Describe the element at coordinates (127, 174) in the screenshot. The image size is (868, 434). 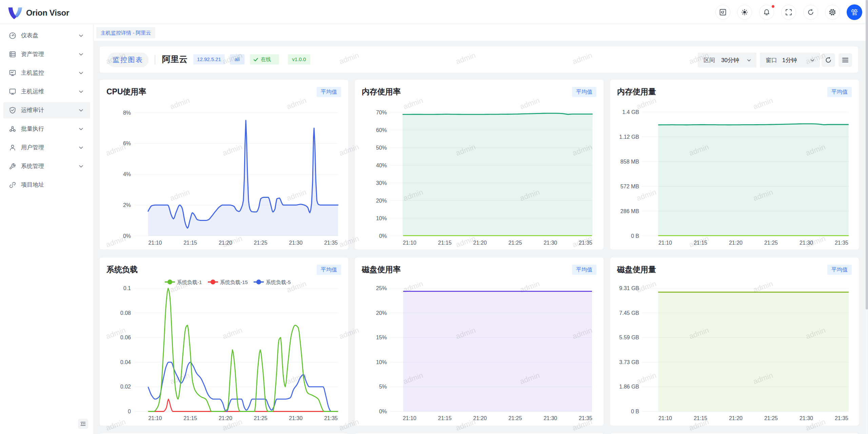
I see `svg-text: 4%` at that location.